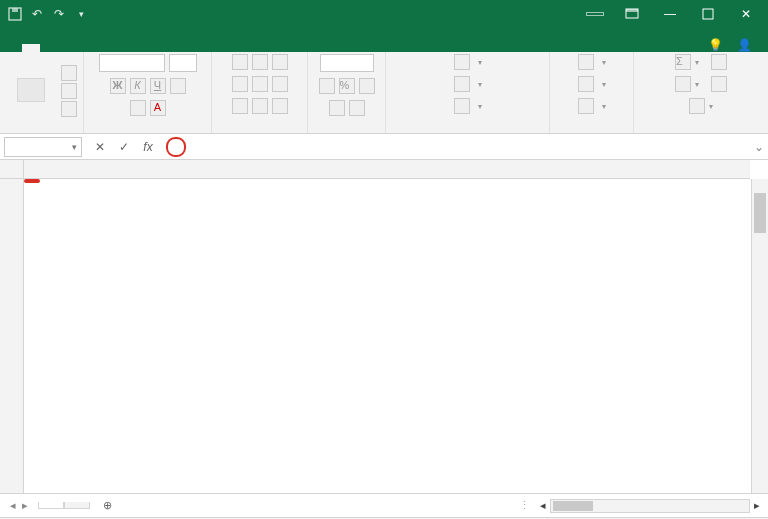  I want to click on minimize-button: —, so click(670, 14).